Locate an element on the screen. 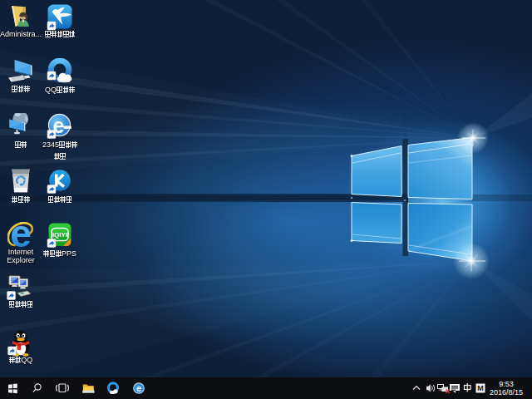 The image size is (532, 399). svg-text: iQIYI is located at coordinates (60, 234).